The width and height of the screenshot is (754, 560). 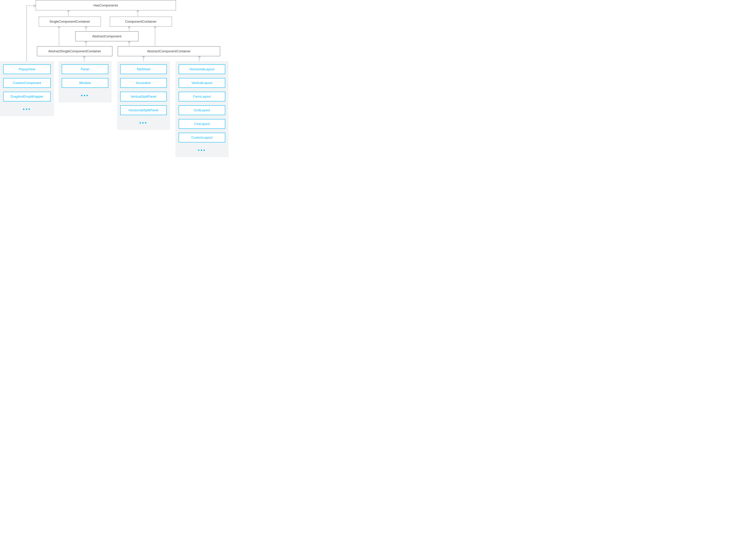 What do you see at coordinates (106, 5) in the screenshot?
I see `node-label: HasComponents` at bounding box center [106, 5].